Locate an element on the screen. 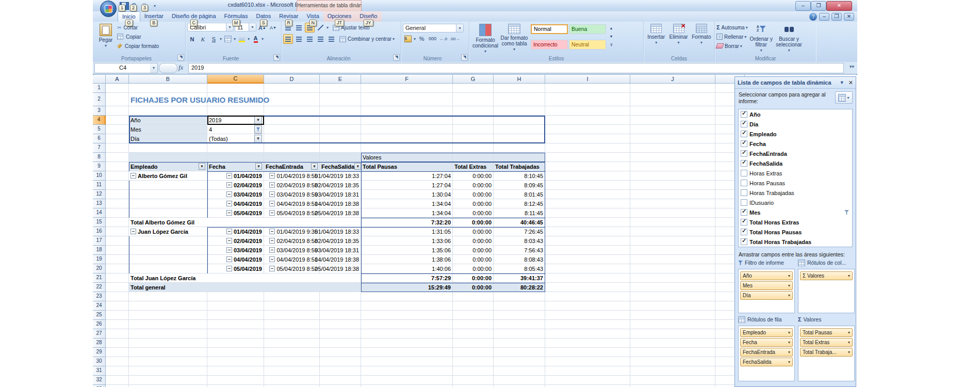 The height and width of the screenshot is (387, 980). pivot-value-cell: 1:27:04 is located at coordinates (407, 176).